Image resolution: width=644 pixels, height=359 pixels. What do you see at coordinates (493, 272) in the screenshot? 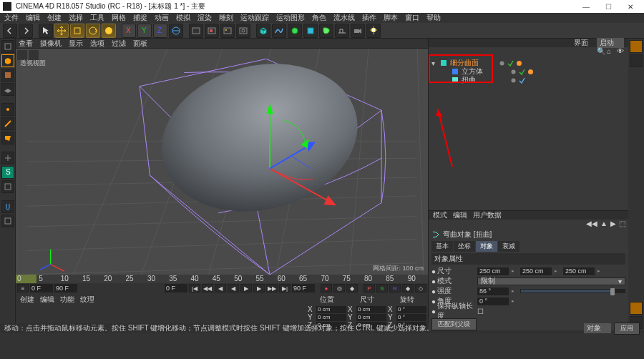
I see `size-x-input` at bounding box center [493, 272].